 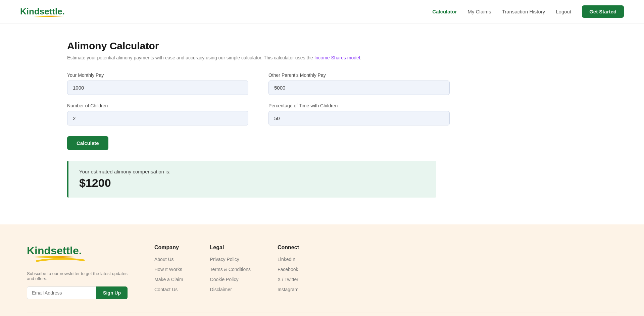 I want to click on result-label: Your estimated alimony compensation is:, so click(x=252, y=172).